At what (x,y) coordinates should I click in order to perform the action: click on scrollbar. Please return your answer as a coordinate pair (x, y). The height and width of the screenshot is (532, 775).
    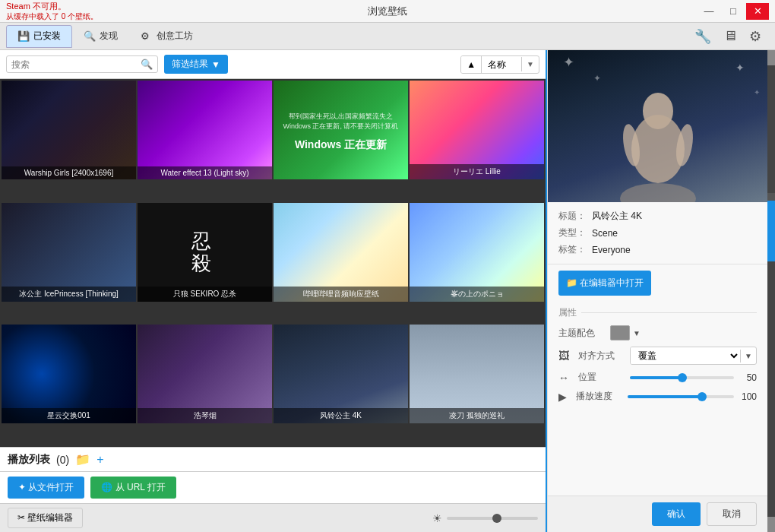
    Looking at the image, I should click on (771, 291).